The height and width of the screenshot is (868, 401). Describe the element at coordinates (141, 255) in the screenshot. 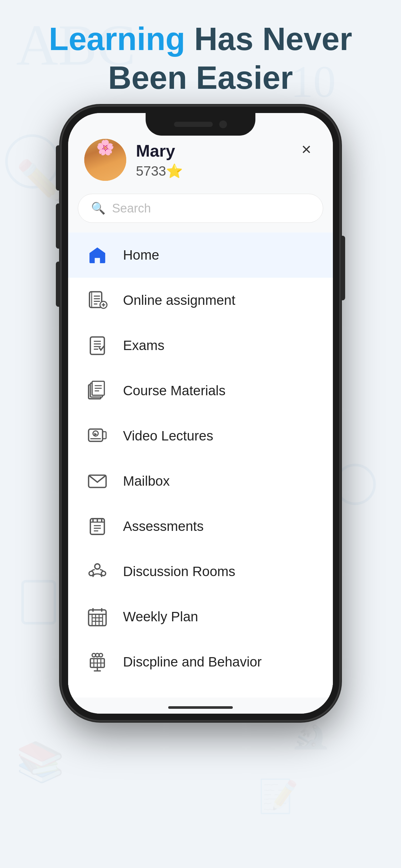

I see `home-label: Home` at that location.